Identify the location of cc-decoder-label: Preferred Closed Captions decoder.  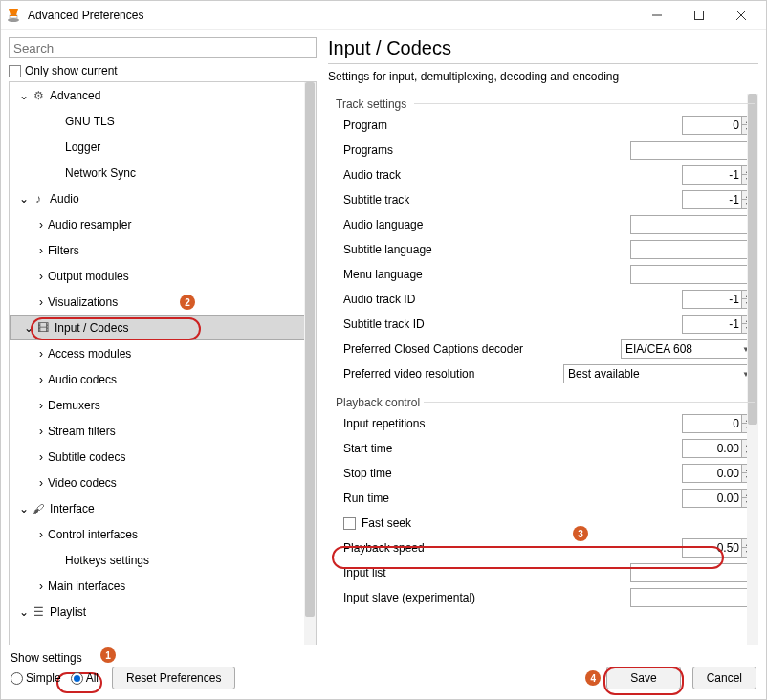
(482, 349).